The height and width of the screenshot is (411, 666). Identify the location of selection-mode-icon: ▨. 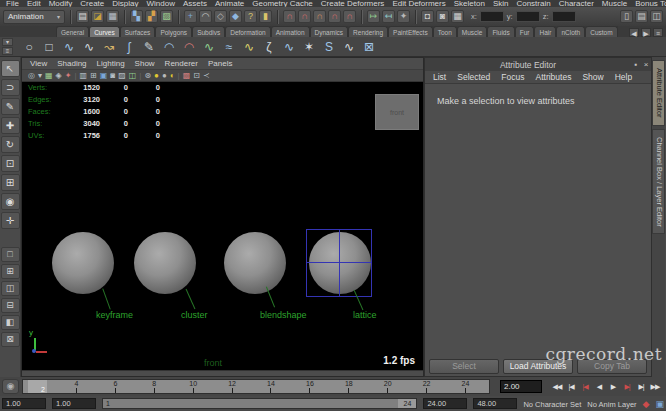
(166, 16).